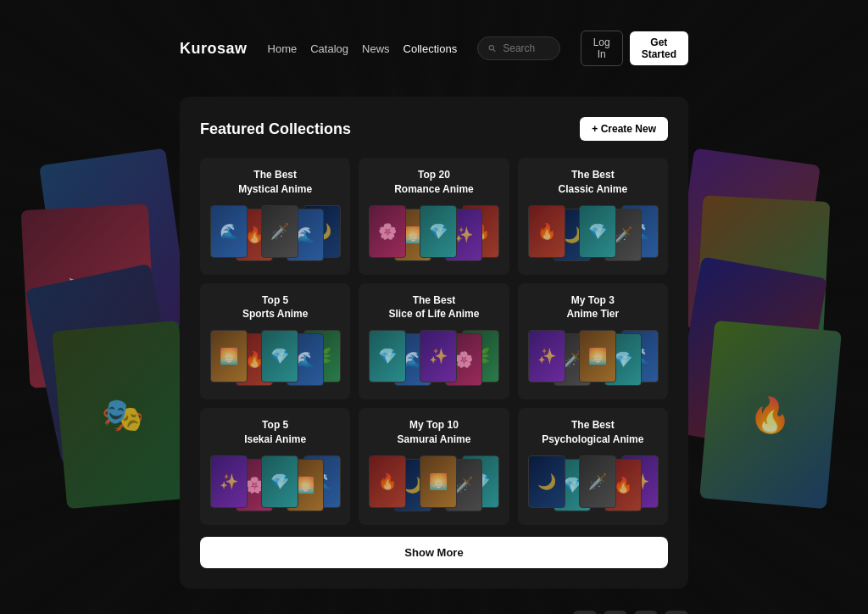 The width and height of the screenshot is (868, 614). I want to click on brand-logo: Kurosaw, so click(214, 49).